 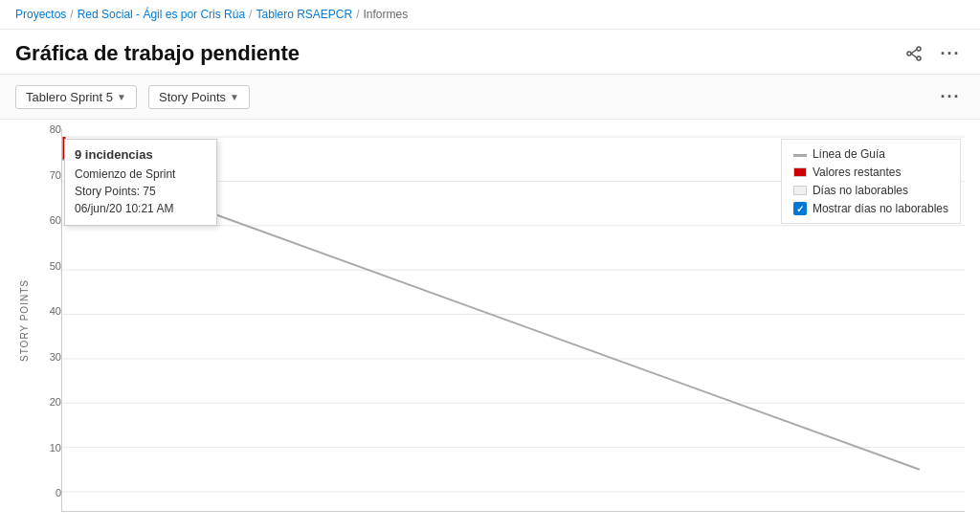 What do you see at coordinates (490, 15) in the screenshot?
I see `breadcrumb: Proyectos / Red Social - Ágil es por Cri…` at bounding box center [490, 15].